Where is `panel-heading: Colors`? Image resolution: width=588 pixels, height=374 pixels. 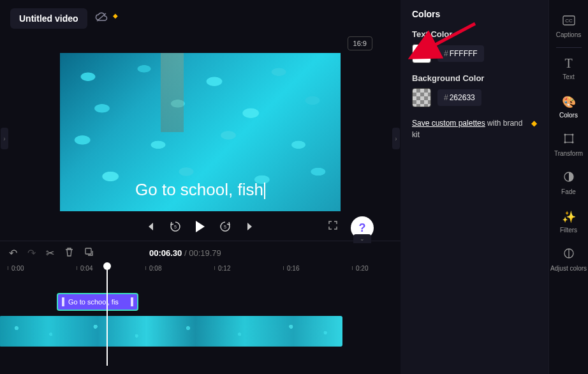
panel-heading: Colors is located at coordinates (474, 14).